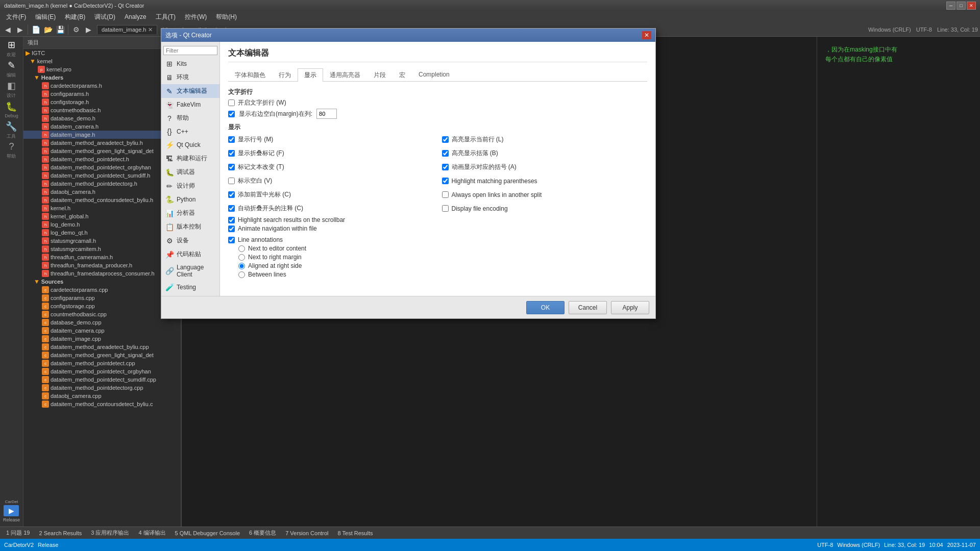 The image size is (980, 551). What do you see at coordinates (102, 355) in the screenshot?
I see `tree-dataitem-method-green-cpp: cdataitem_method_green_light_signal_det` at bounding box center [102, 355].